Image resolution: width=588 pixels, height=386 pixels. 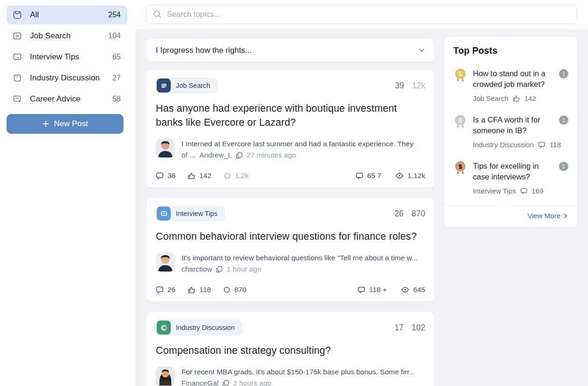 I want to click on sidebar-item-label: Industry Discussion, so click(x=71, y=78).